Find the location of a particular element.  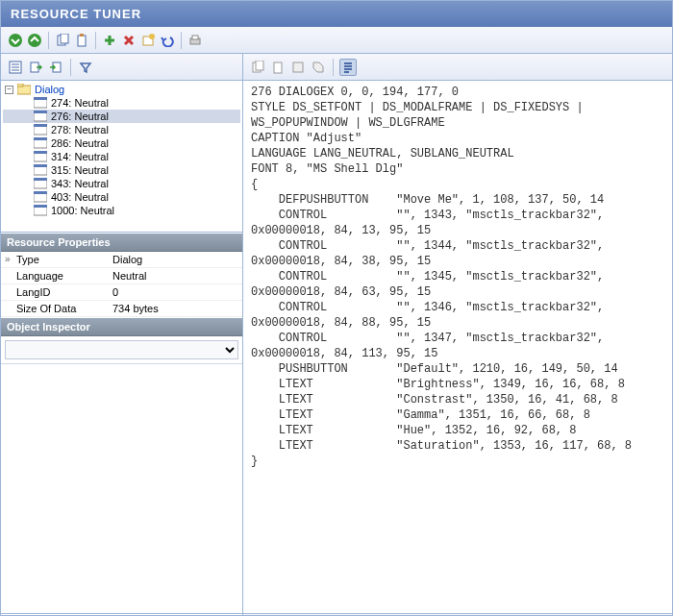

right-toolbar is located at coordinates (458, 67).